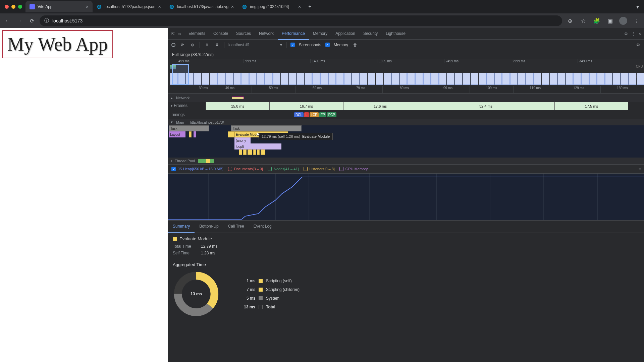 The height and width of the screenshot is (362, 644). I want to click on timing-badge-l: L, so click(307, 115).